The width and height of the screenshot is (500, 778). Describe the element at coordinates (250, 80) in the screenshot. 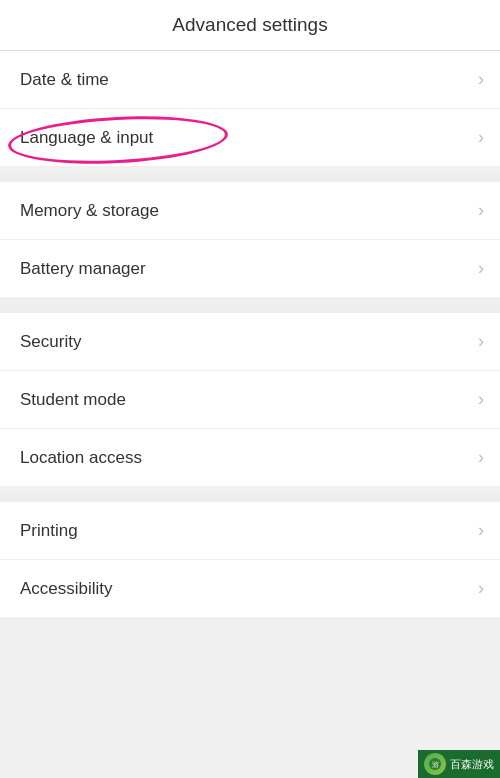

I see `sidebar-item-date-time: Date & time ›` at that location.